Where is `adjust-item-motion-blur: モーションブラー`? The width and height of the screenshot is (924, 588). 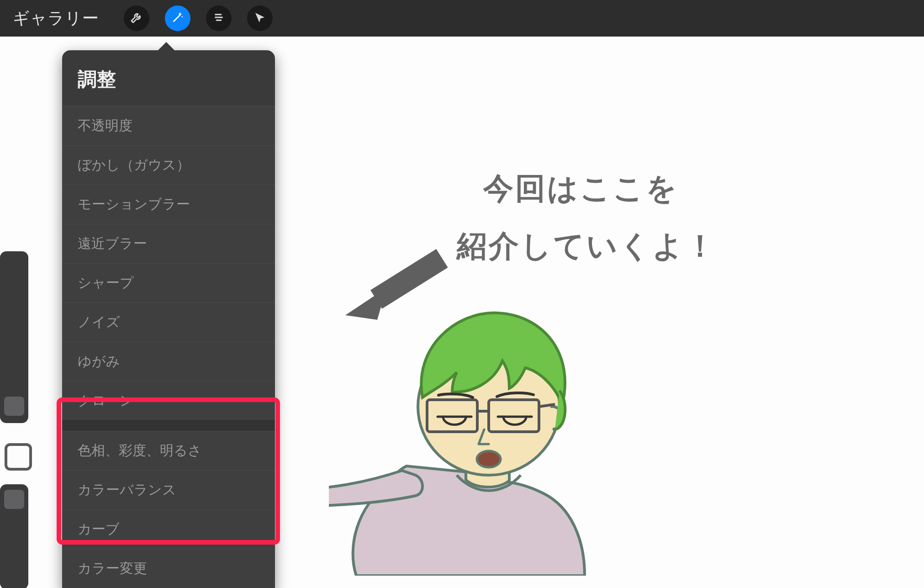
adjust-item-motion-blur: モーションブラー is located at coordinates (169, 204).